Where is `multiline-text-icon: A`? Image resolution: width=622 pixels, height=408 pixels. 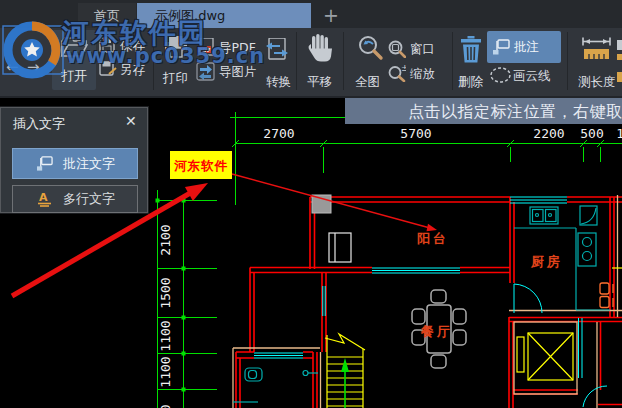 multiline-text-icon: A is located at coordinates (45, 199).